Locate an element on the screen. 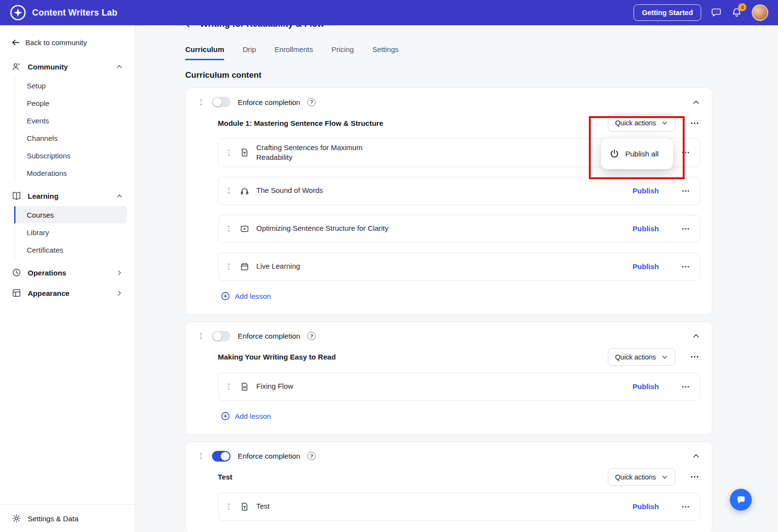 This screenshot has width=778, height=532. sidebar-item-setup: Setup is located at coordinates (71, 86).